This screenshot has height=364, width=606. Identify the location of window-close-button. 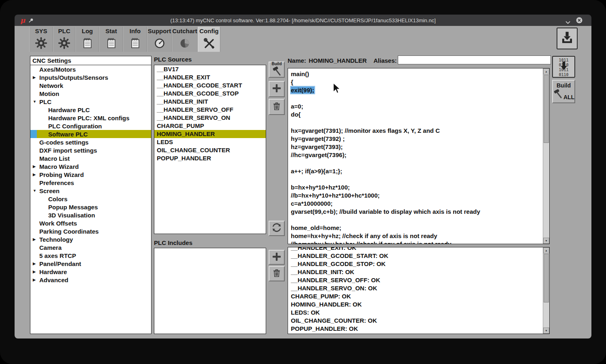
(579, 21).